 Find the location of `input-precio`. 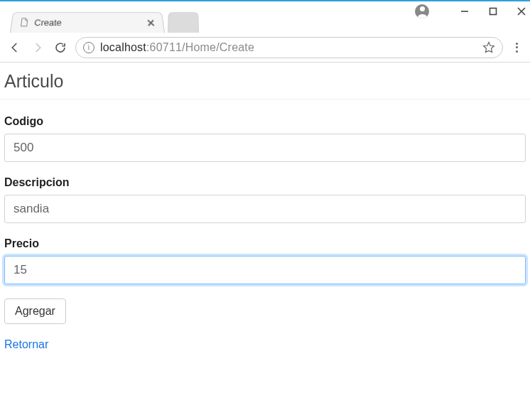

input-precio is located at coordinates (265, 270).